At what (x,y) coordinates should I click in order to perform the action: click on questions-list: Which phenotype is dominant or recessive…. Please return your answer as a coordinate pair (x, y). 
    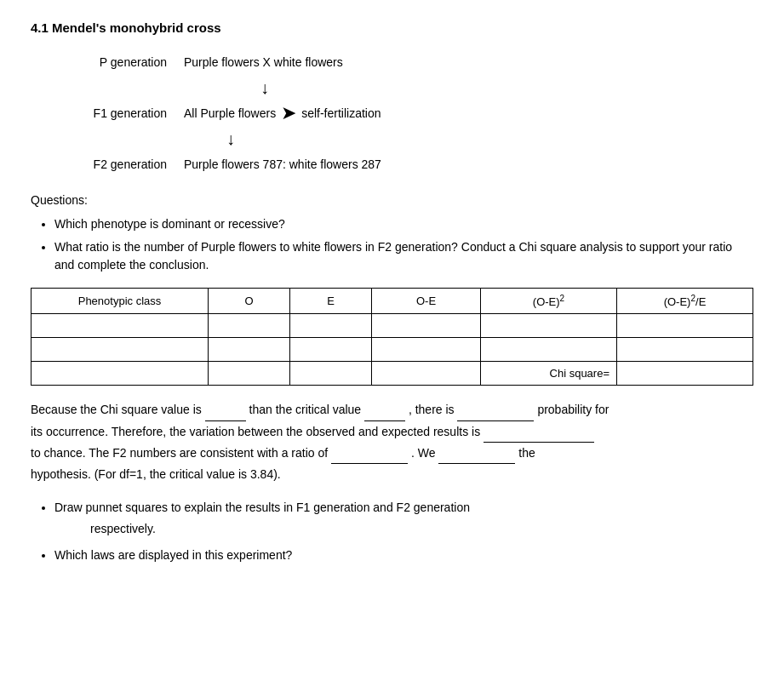
    Looking at the image, I should click on (403, 245).